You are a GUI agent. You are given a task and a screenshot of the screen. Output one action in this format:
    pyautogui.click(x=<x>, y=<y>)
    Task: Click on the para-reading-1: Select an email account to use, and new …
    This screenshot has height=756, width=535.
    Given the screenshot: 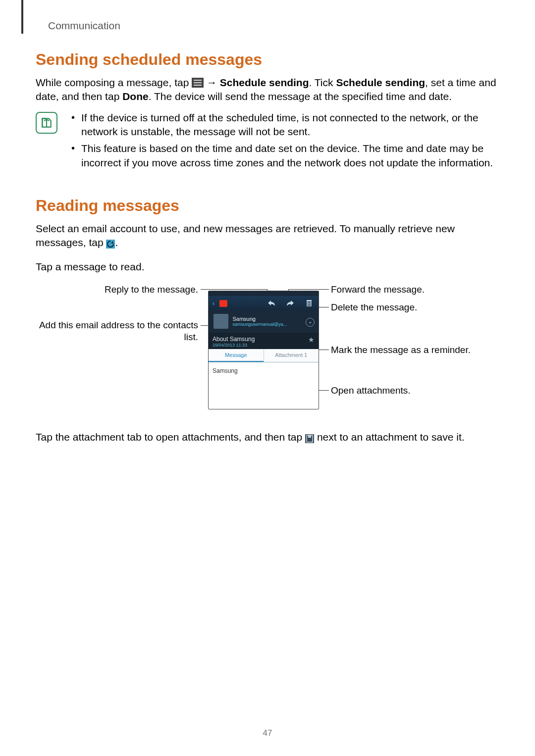 What is the action you would take?
    pyautogui.click(x=268, y=236)
    